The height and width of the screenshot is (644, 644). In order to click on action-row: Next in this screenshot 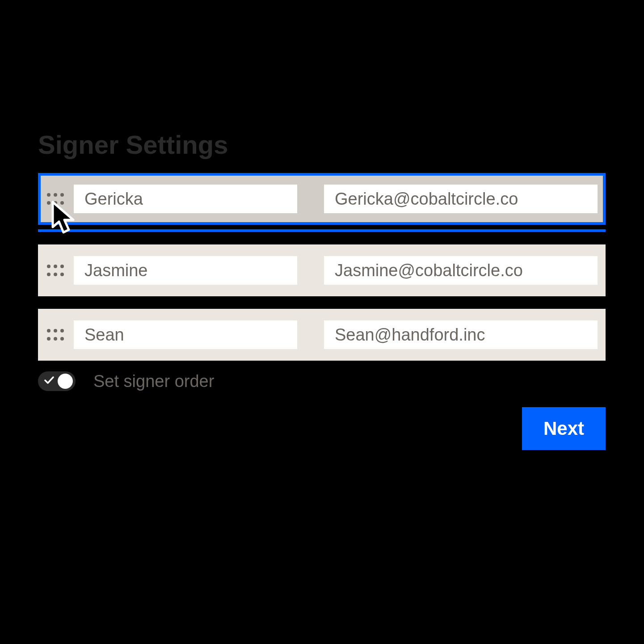, I will do `click(322, 429)`.